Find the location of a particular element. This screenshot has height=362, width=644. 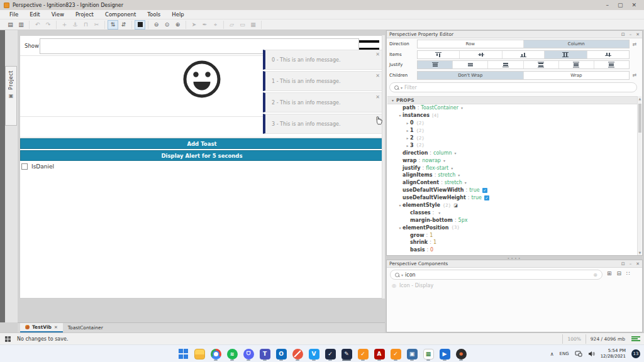

prop-row-wrap: wrap:nowrap▾ is located at coordinates (513, 160).